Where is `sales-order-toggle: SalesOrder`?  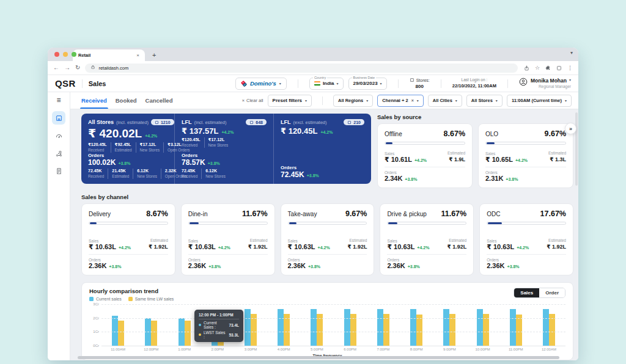
sales-order-toggle: SalesOrder is located at coordinates (539, 293).